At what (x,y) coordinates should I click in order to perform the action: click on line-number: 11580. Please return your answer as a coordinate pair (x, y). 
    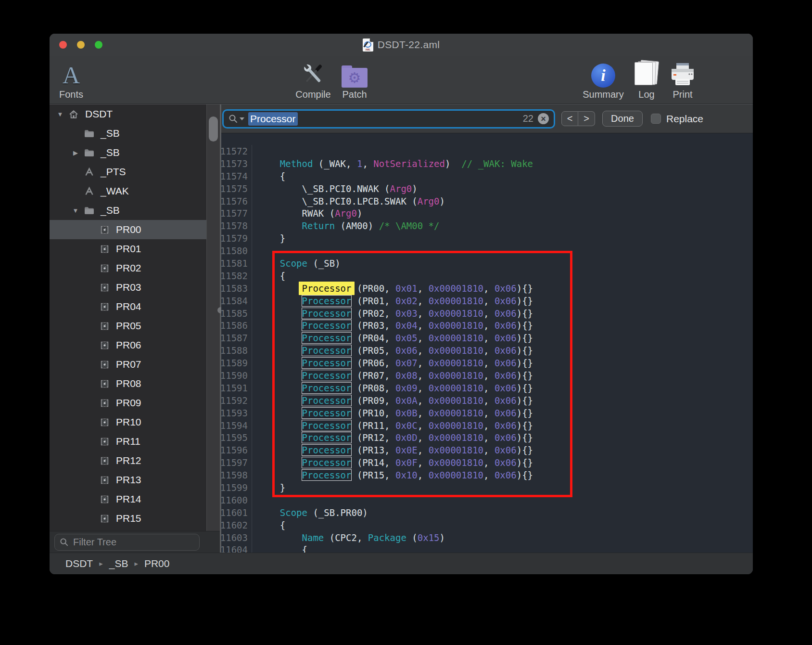
    Looking at the image, I should click on (237, 251).